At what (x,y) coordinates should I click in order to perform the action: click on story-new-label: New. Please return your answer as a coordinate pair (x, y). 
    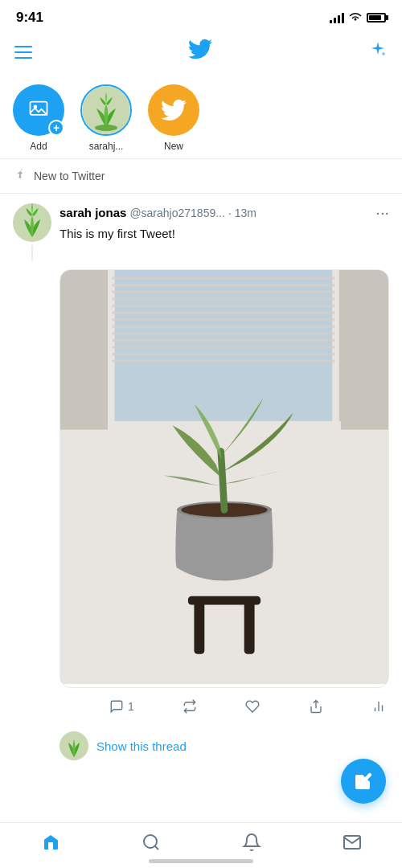
    Looking at the image, I should click on (174, 146).